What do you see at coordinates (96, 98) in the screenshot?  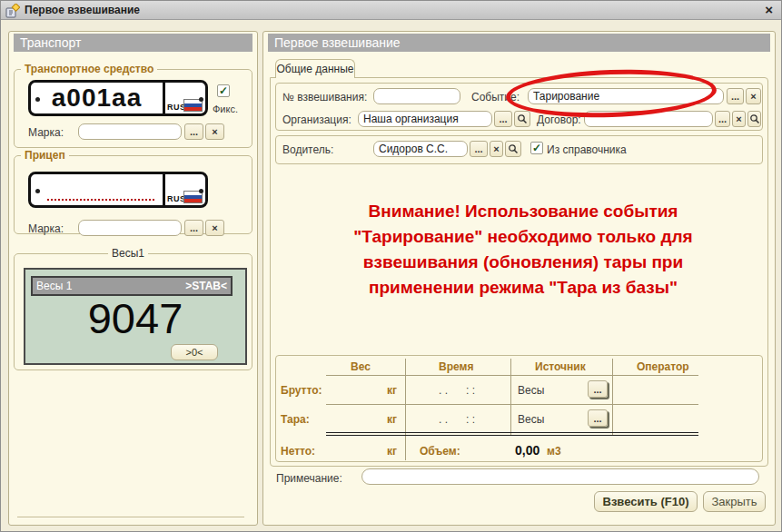 I see `vehicle-plate-number: а001аа` at bounding box center [96, 98].